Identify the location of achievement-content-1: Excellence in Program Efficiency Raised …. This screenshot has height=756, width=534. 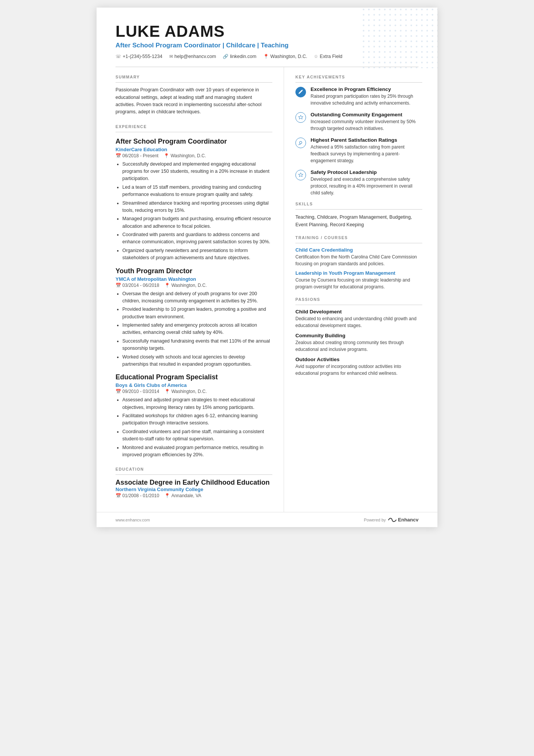
(367, 96).